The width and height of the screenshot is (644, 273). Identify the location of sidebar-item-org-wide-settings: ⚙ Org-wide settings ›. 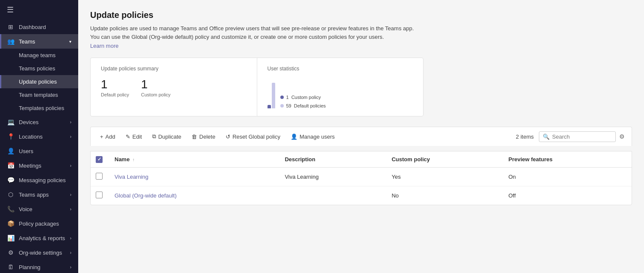
(39, 253).